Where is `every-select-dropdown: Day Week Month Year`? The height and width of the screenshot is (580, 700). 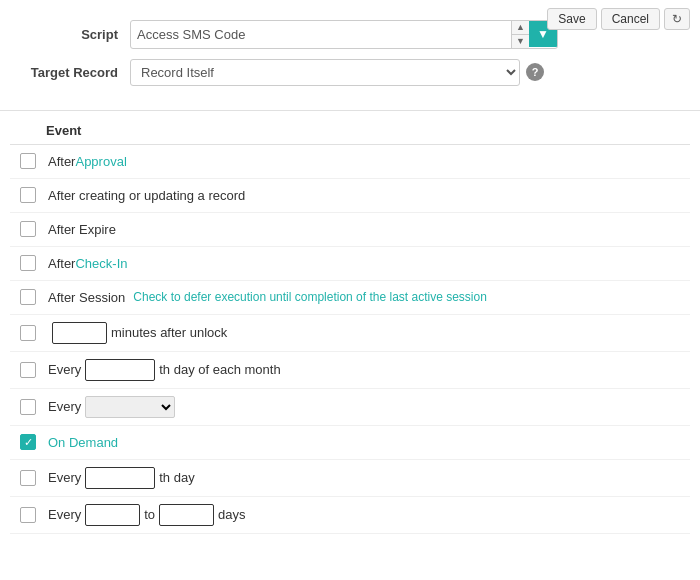
every-select-dropdown: Day Week Month Year is located at coordinates (130, 407).